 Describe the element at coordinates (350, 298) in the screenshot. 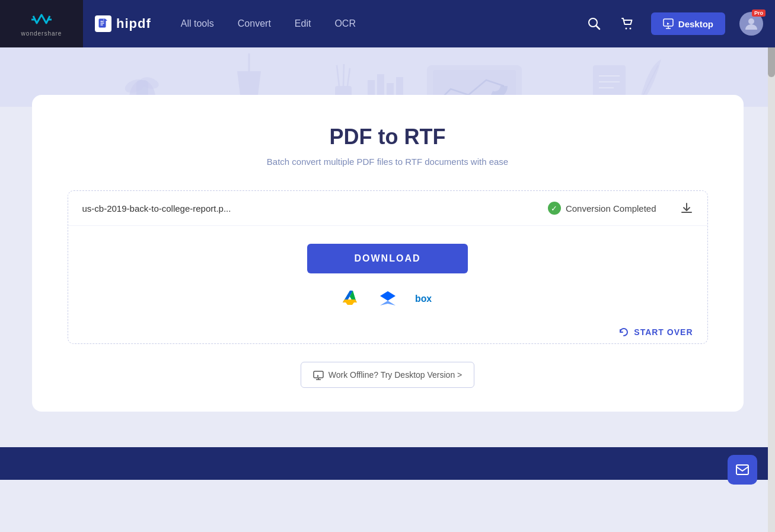

I see `google-drive-btn` at that location.